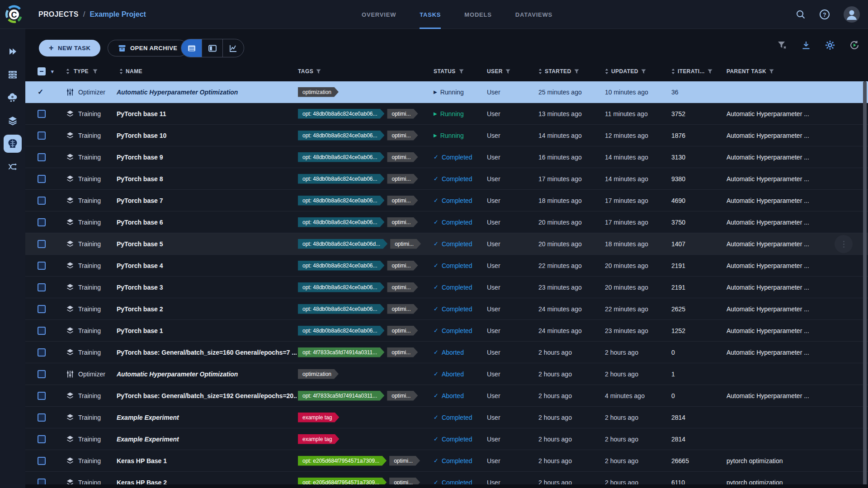  Describe the element at coordinates (534, 14) in the screenshot. I see `tab-dataviews: DATAVIEWS` at that location.